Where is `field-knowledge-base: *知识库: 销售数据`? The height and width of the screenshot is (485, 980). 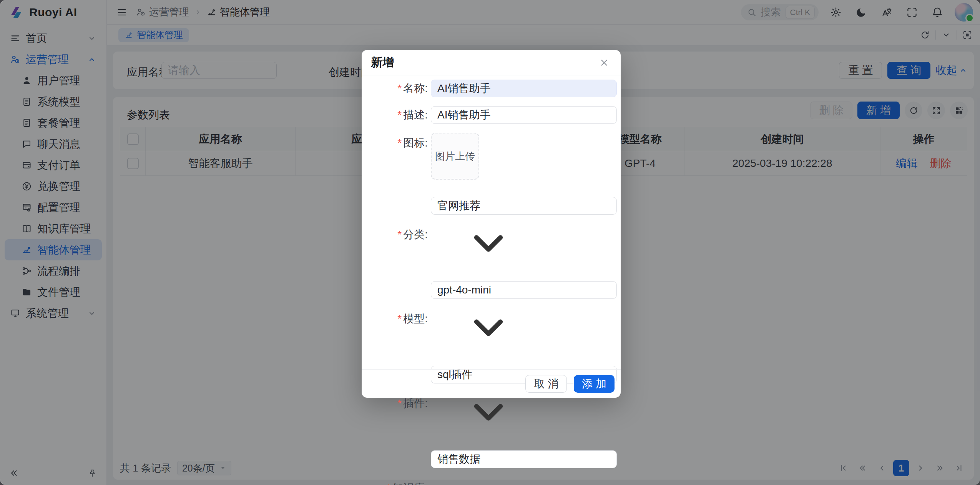
field-knowledge-base: *知识库: 销售数据 is located at coordinates (491, 468).